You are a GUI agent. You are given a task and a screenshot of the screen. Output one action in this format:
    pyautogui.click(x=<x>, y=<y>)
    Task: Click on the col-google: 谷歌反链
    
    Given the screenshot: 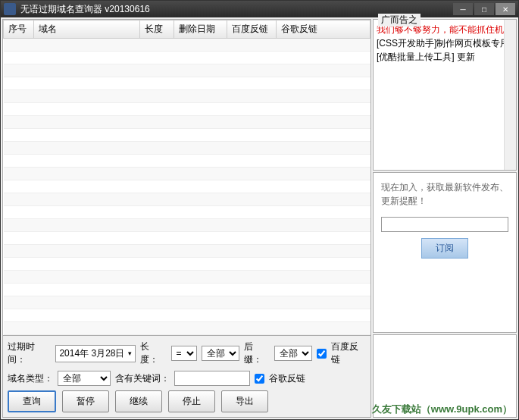 What is the action you would take?
    pyautogui.click(x=324, y=30)
    